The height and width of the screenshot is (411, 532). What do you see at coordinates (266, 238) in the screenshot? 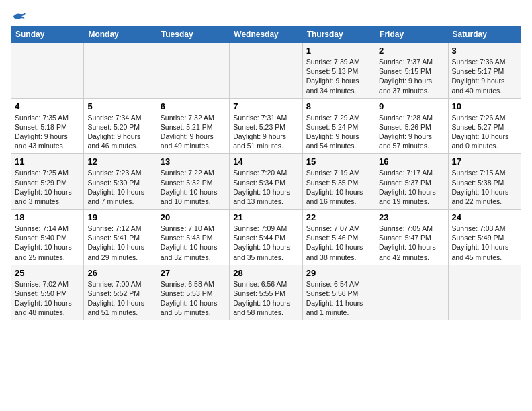
I see `calendar-week-row: 18Sunrise: 7:14 AM Sunset: 5:40 PM Dayli…` at bounding box center [266, 238].